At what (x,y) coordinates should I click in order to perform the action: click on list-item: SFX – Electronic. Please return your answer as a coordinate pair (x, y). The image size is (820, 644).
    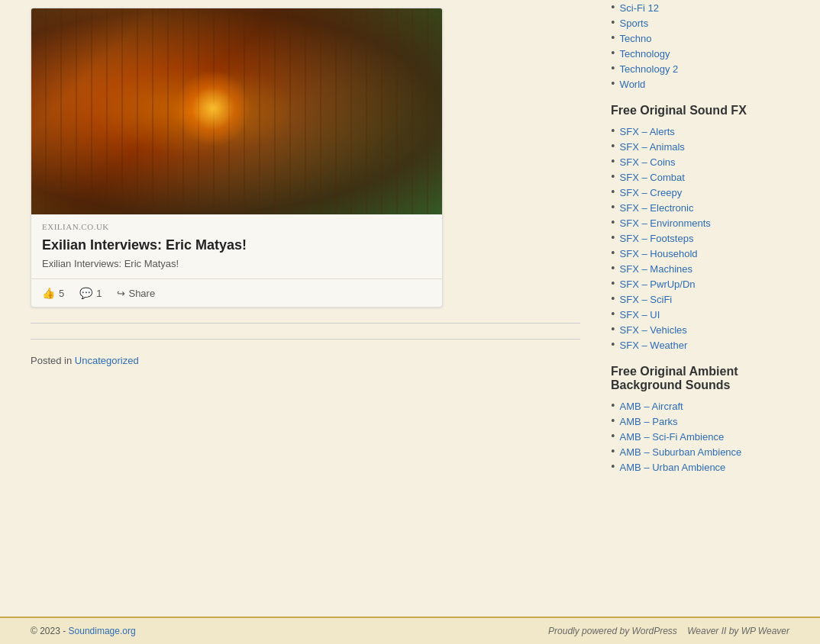
    Looking at the image, I should click on (699, 208).